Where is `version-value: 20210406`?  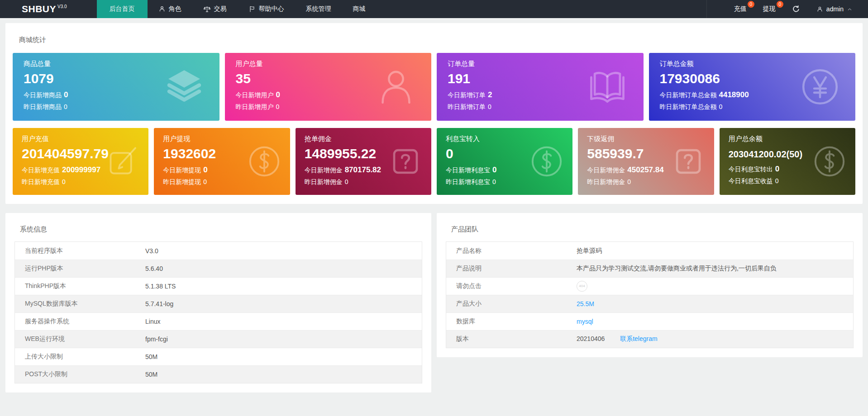
version-value: 20210406 is located at coordinates (591, 339).